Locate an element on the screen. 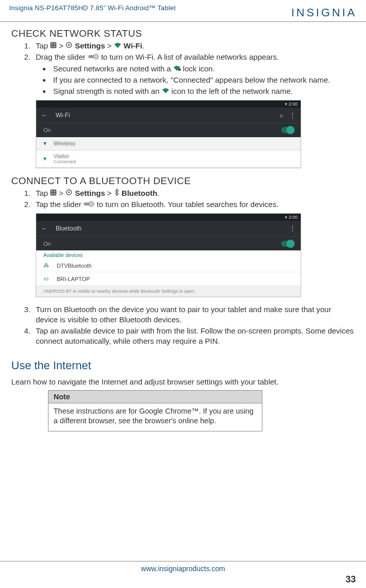 The height and width of the screenshot is (588, 366). wifi-icon: ▾ is located at coordinates (45, 143).